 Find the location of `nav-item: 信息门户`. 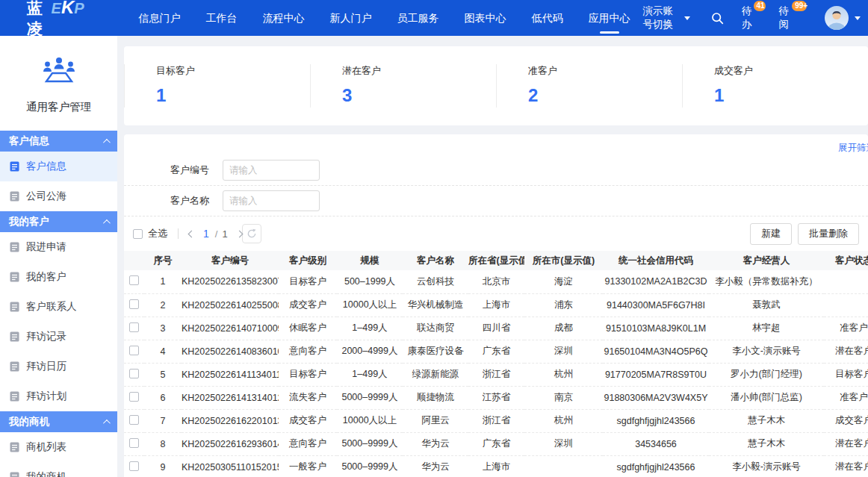

nav-item: 信息门户 is located at coordinates (160, 18).